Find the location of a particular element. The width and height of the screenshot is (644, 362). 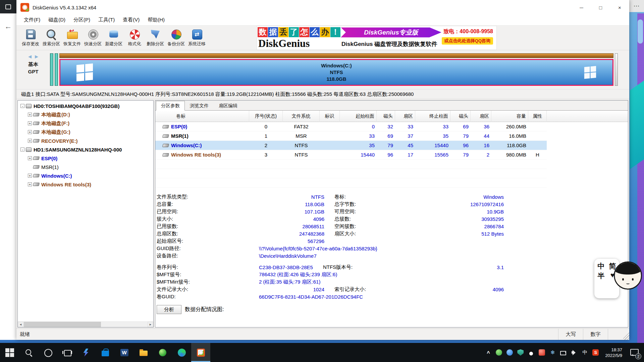

menu-disk: 磁盘(D) is located at coordinates (57, 20).